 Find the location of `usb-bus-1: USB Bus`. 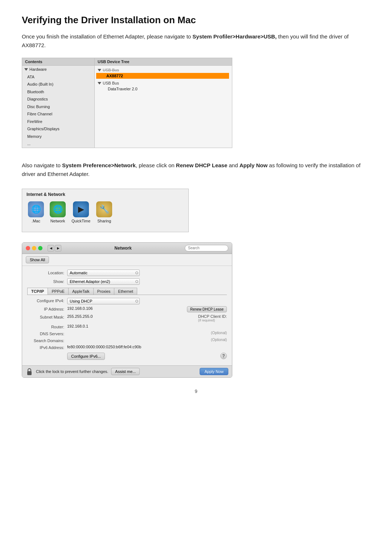

usb-bus-1: USB Bus is located at coordinates (163, 70).